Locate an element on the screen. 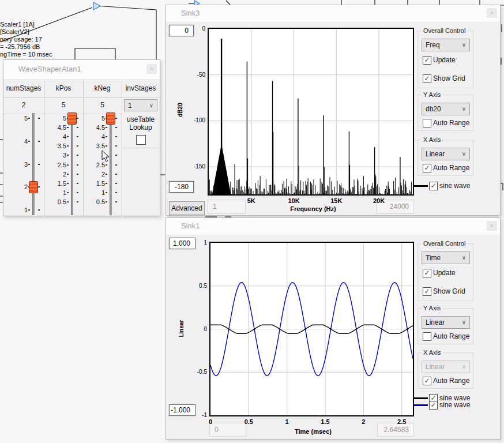 The image size is (504, 443). y-axis-dropdown: Linear ∨ is located at coordinates (446, 322).